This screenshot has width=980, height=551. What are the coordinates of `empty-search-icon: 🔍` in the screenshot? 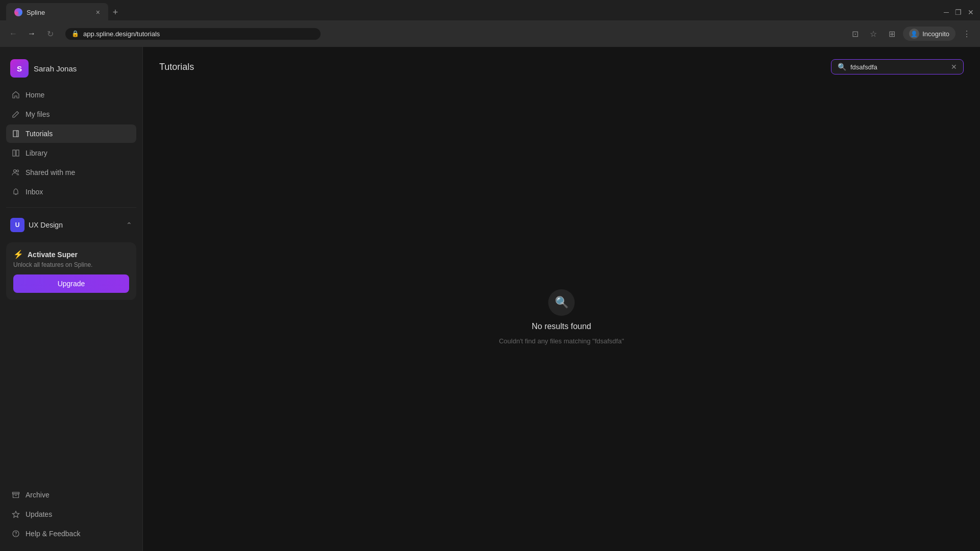 It's located at (561, 303).